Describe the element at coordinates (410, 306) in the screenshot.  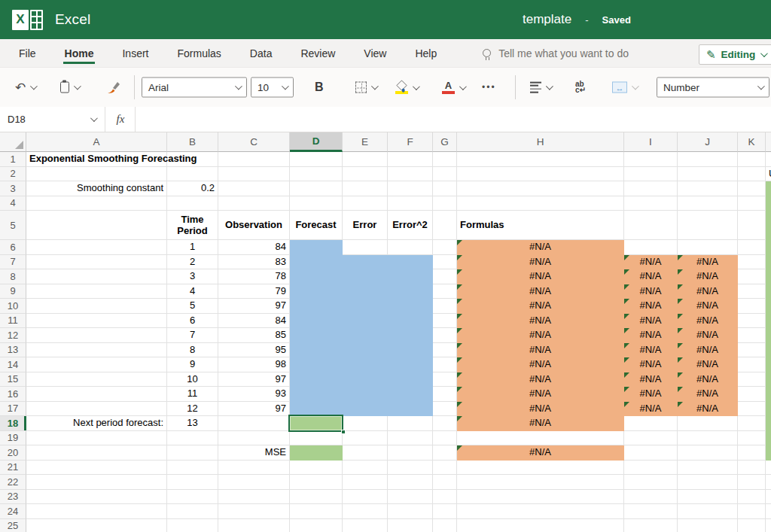
I see `cell-F10` at that location.